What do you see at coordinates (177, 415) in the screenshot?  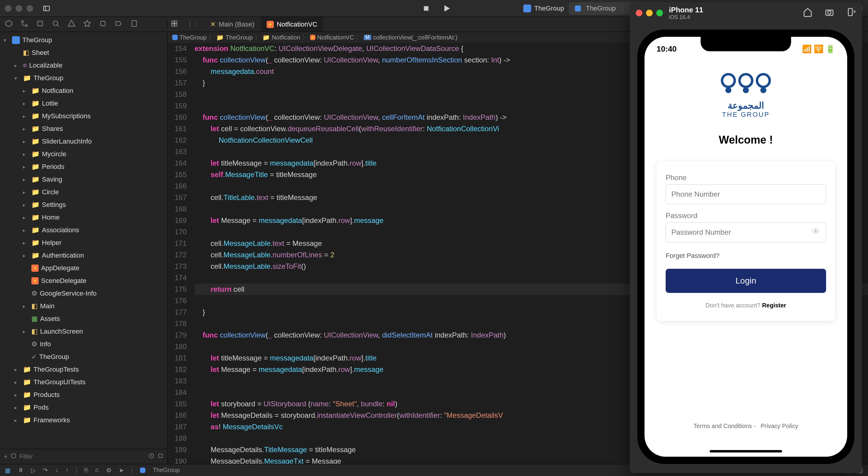 I see `line-number: 186` at bounding box center [177, 415].